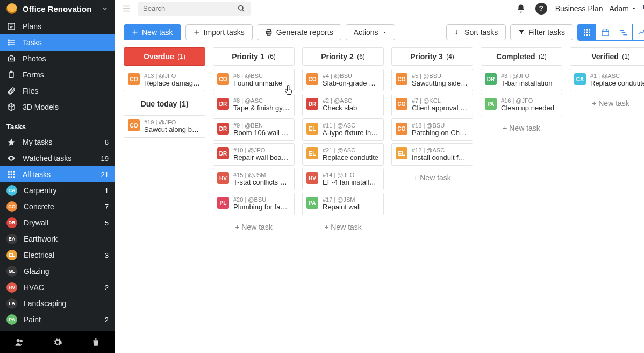  Describe the element at coordinates (521, 80) in the screenshot. I see `task-card: DR #3 | @JFO T-bar installation` at that location.